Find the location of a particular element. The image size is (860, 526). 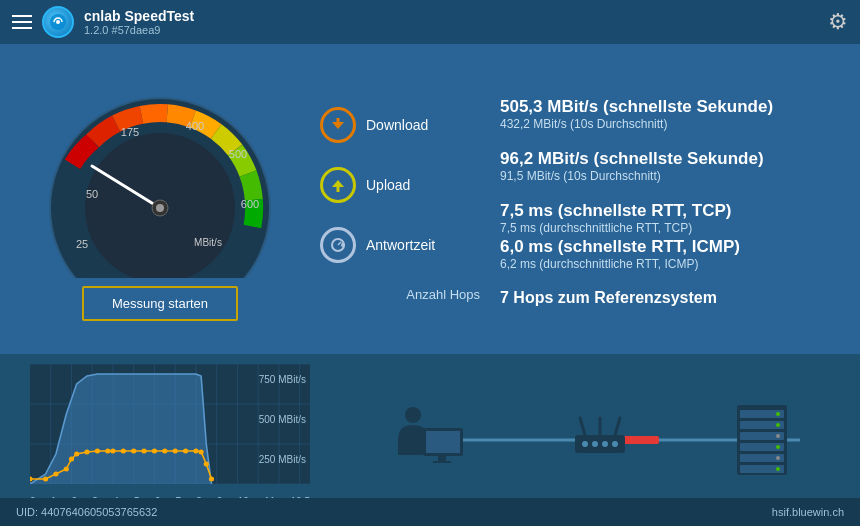

router-icon is located at coordinates (600, 440).